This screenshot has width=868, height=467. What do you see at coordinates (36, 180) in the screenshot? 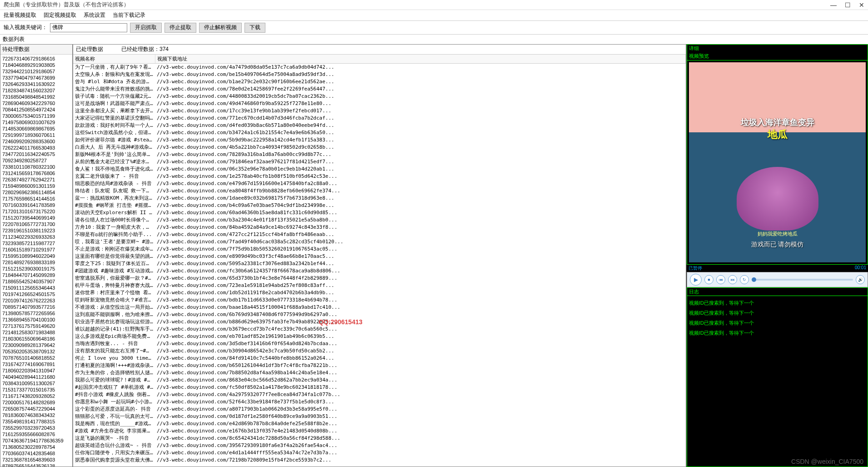
I see `list-item: 7263874927762942271` at bounding box center [36, 180].